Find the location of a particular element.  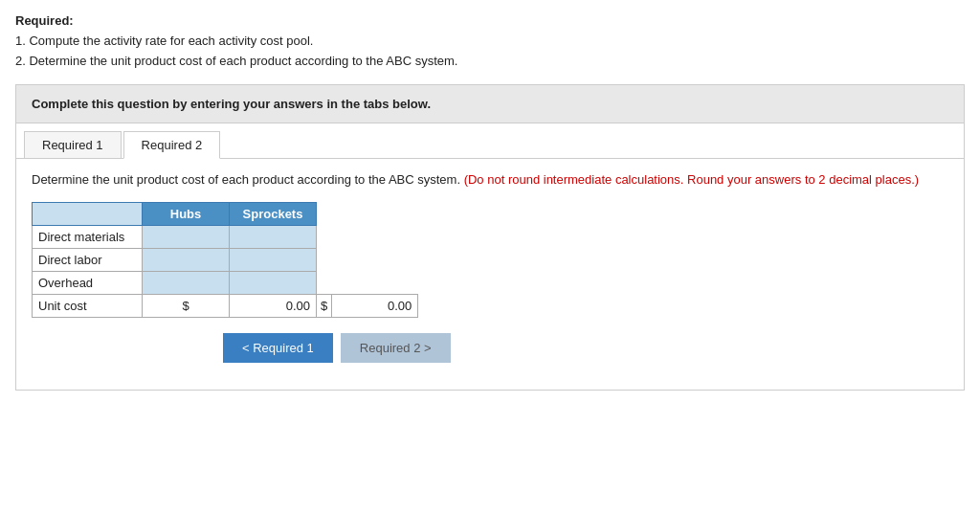

sprockets-overhead-input is located at coordinates (273, 283).